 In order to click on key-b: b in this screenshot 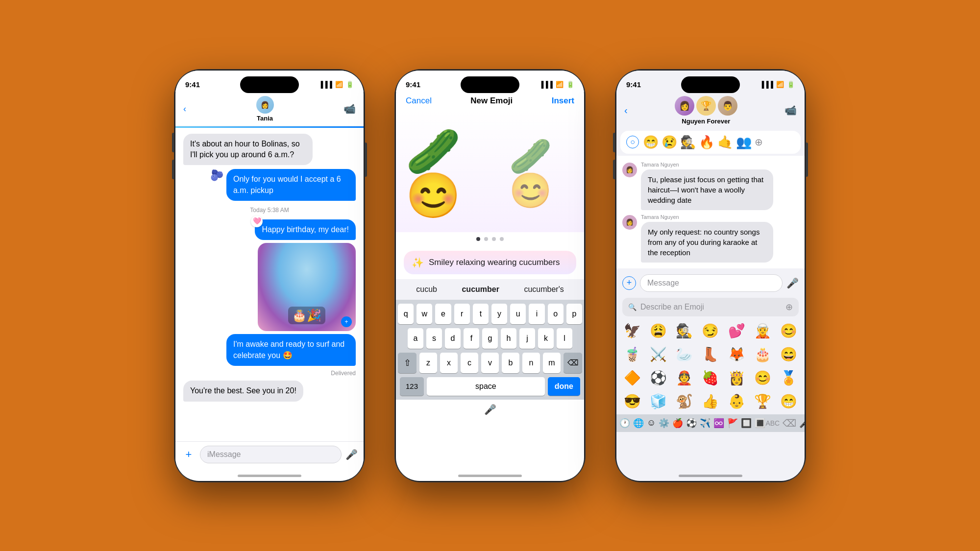, I will do `click(511, 363)`.